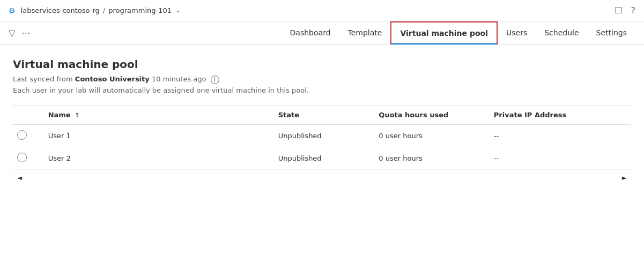  What do you see at coordinates (322, 158) in the screenshot?
I see `row2-state: Unpublished` at bounding box center [322, 158].